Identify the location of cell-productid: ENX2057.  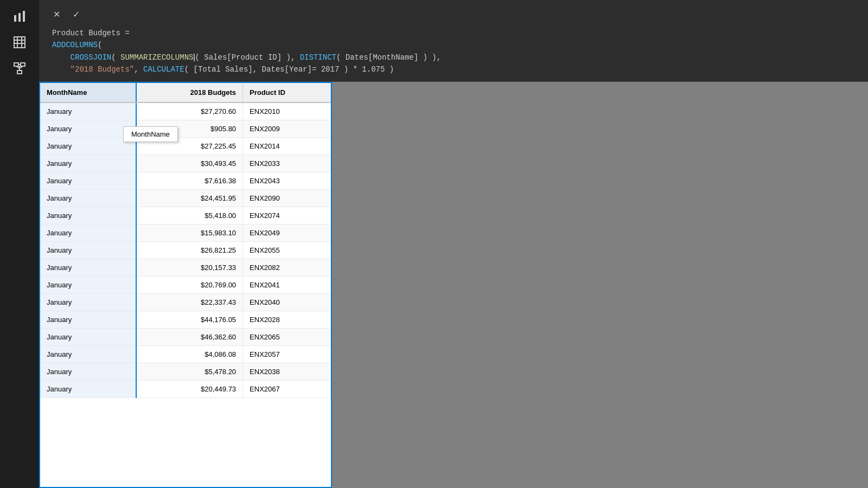
(287, 354).